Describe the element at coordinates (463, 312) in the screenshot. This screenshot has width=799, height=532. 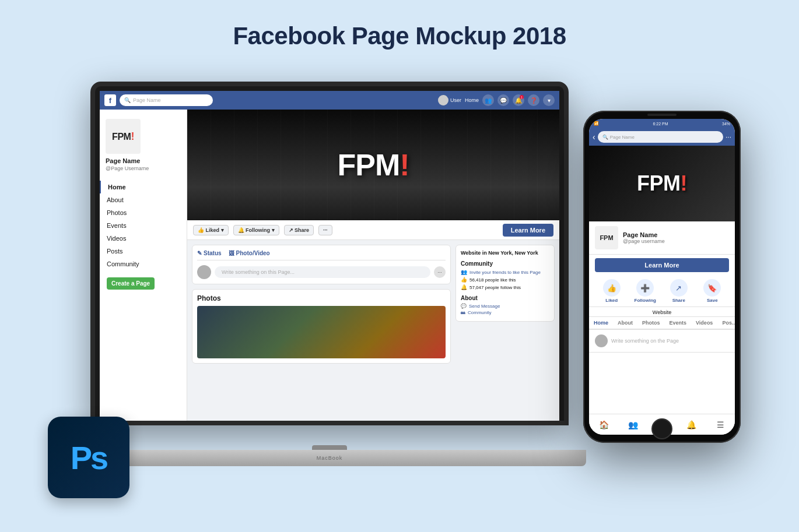
I see `community-icon: 🏘` at that location.